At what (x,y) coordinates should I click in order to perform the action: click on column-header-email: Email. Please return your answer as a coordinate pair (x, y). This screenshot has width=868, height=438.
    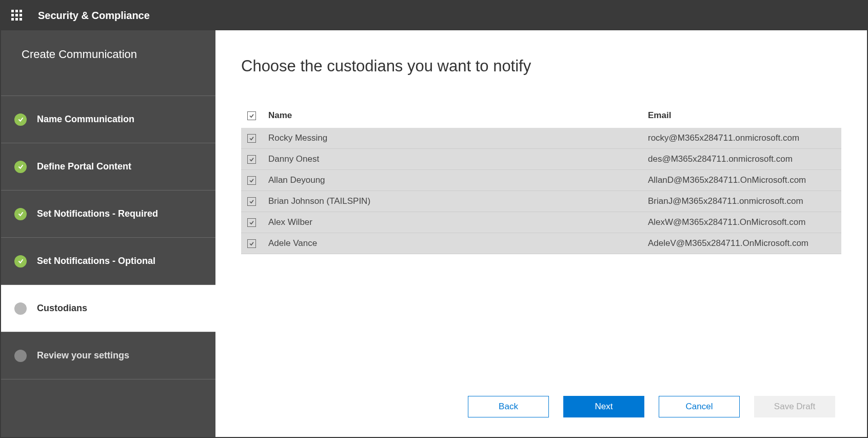
    Looking at the image, I should click on (743, 117).